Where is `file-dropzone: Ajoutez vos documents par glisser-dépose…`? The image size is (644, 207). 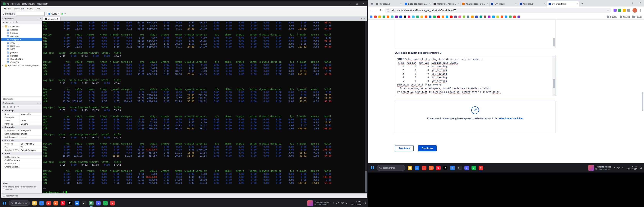 file-dropzone: Ajoutez vos documents par glisser-dépose… is located at coordinates (475, 117).